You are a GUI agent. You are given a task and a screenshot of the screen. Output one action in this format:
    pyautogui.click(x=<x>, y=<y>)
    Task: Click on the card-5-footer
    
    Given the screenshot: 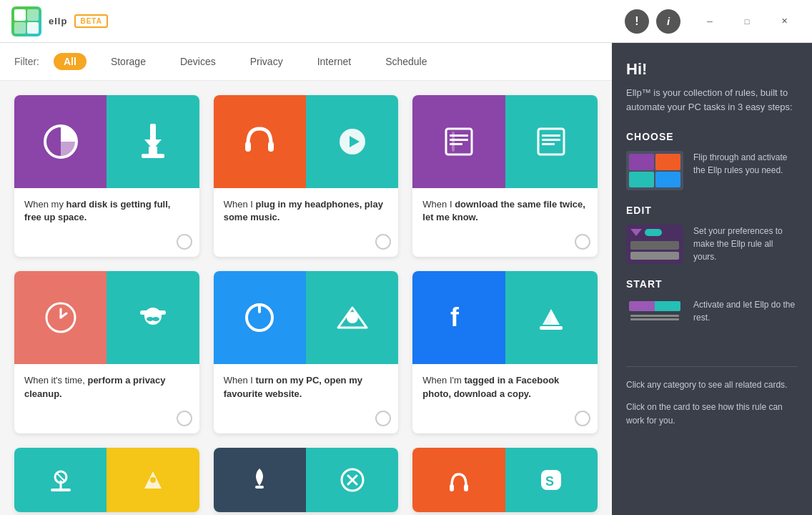 What is the action you would take?
    pyautogui.click(x=306, y=421)
    